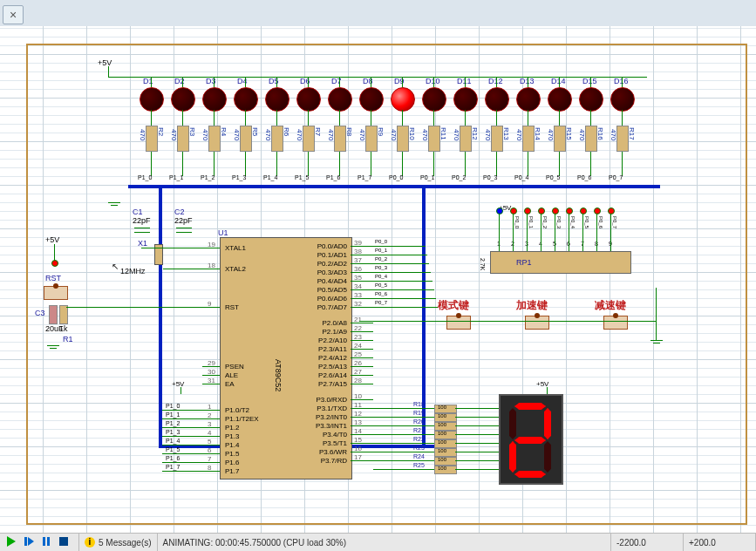 This screenshot has width=756, height=551. Describe the element at coordinates (13, 15) in the screenshot. I see `close-tab-button: ×` at that location.